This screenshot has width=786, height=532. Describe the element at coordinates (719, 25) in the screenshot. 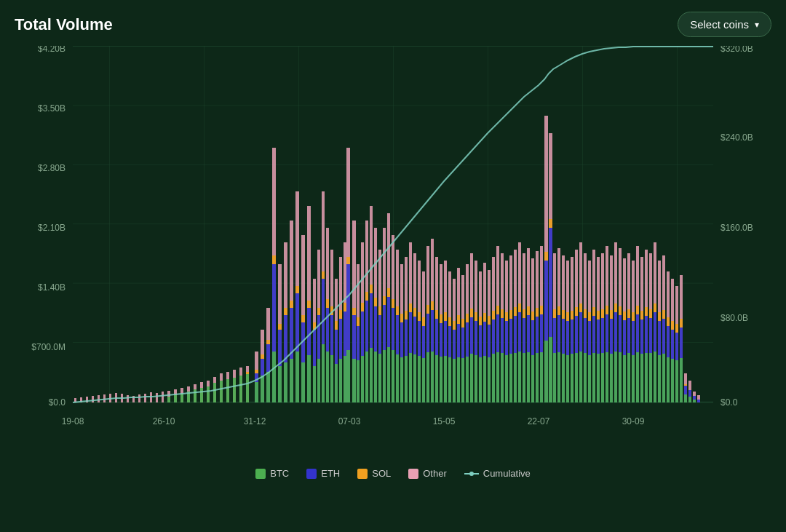

I see `select-coins-label: Select coins` at that location.